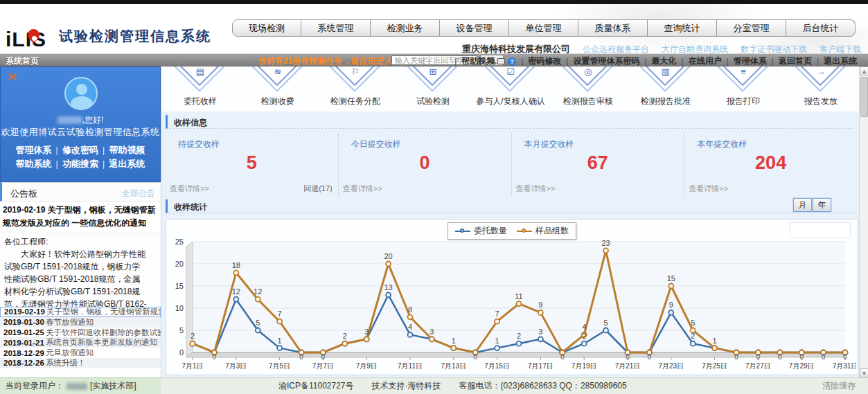  I want to click on workflow-item-reviewer-confirm: ☑ 参与人/复核人确认, so click(511, 89).